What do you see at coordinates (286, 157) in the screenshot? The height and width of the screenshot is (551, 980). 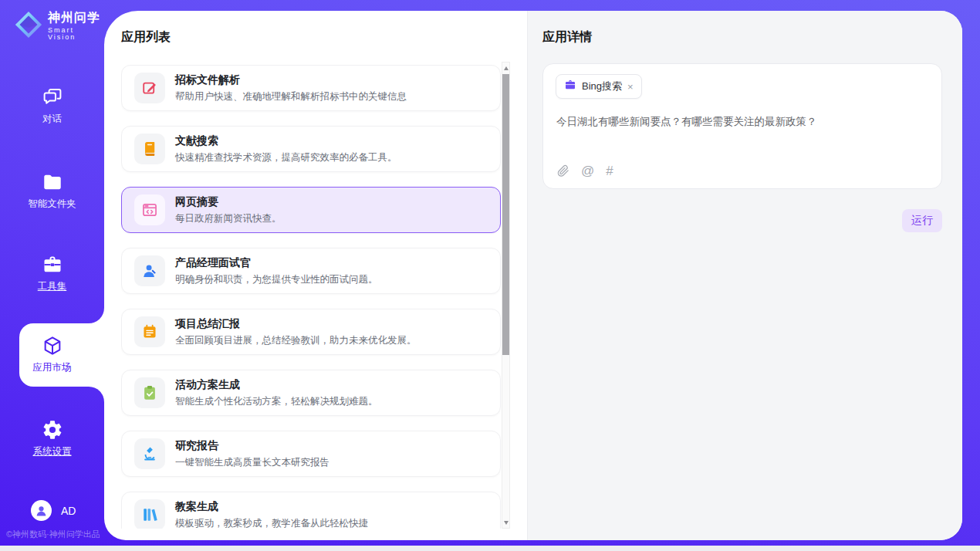 I see `app-item-desc: 快速精准查找学术资源，提高研究效率的必备工具。` at bounding box center [286, 157].